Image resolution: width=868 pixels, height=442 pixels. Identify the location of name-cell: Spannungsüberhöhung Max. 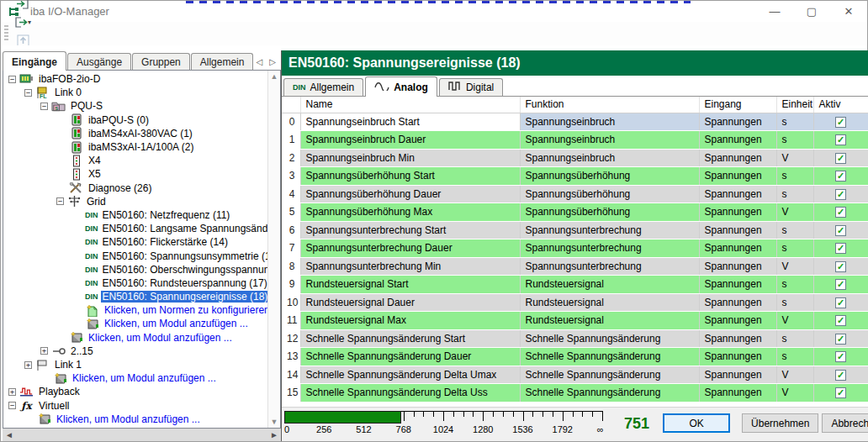
(410, 213).